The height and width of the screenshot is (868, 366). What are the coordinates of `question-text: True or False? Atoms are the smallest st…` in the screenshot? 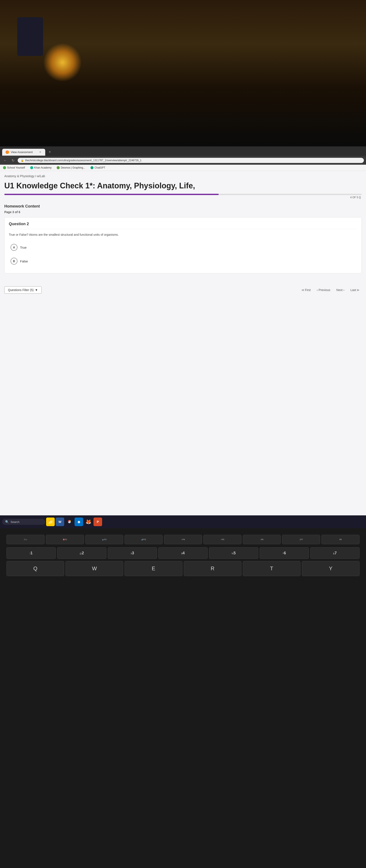 It's located at (183, 235).